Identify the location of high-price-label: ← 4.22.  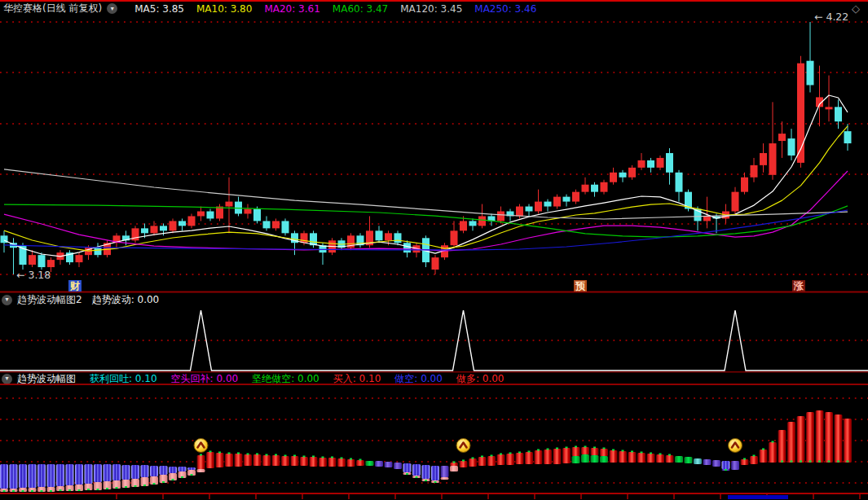
(831, 16).